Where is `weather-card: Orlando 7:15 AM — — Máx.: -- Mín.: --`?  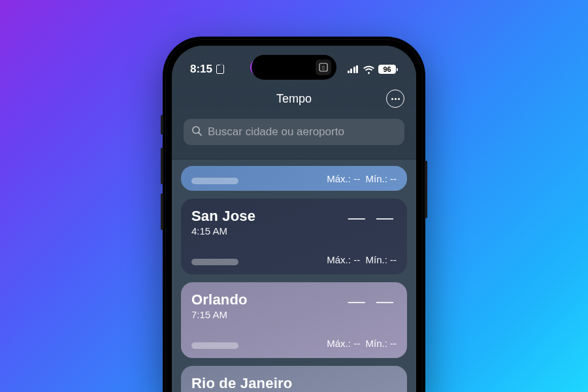
weather-card: Orlando 7:15 AM — — Máx.: -- Mín.: -- is located at coordinates (294, 320).